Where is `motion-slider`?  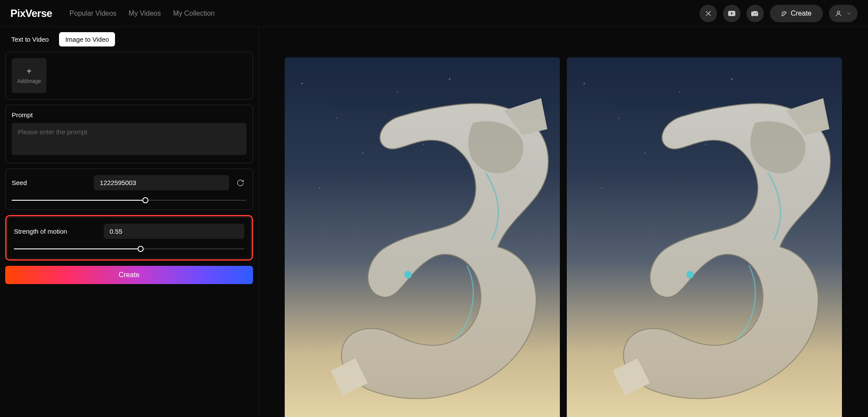
motion-slider is located at coordinates (129, 249).